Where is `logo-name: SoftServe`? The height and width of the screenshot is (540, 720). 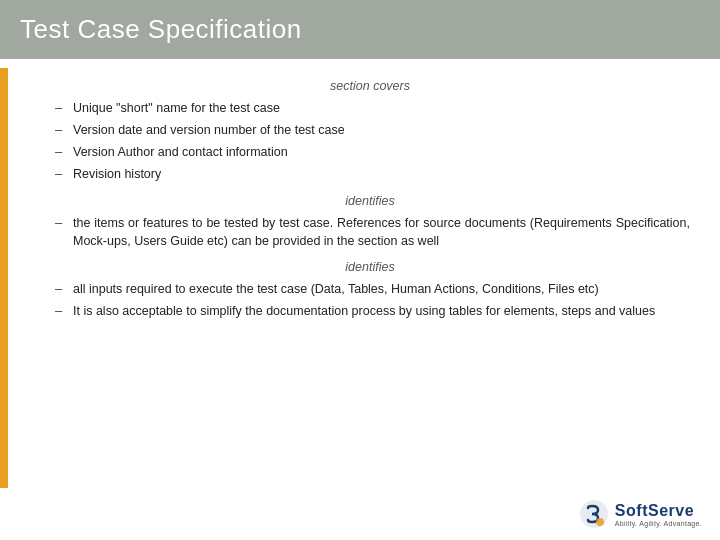 logo-name: SoftServe is located at coordinates (654, 511).